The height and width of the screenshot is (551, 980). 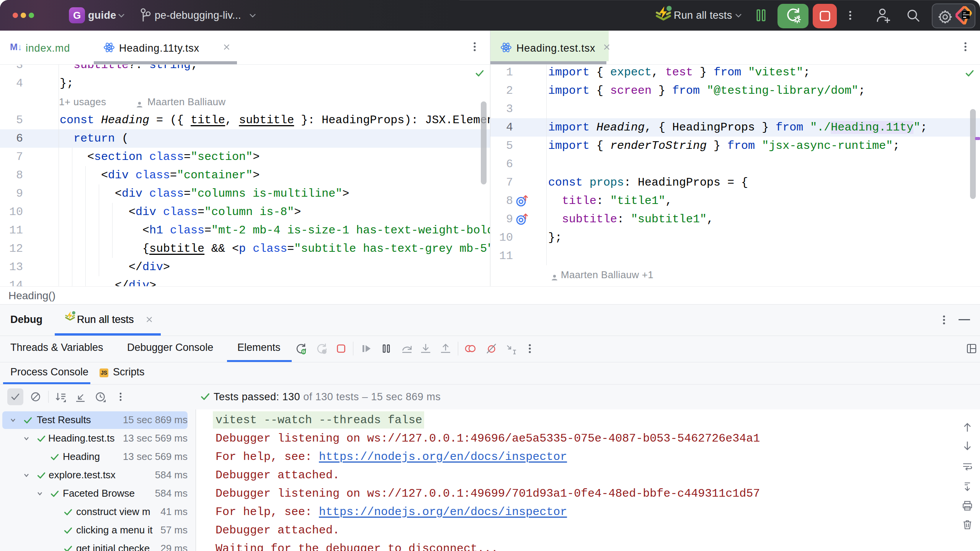 I want to click on svg-text: BRAINS, so click(x=966, y=15).